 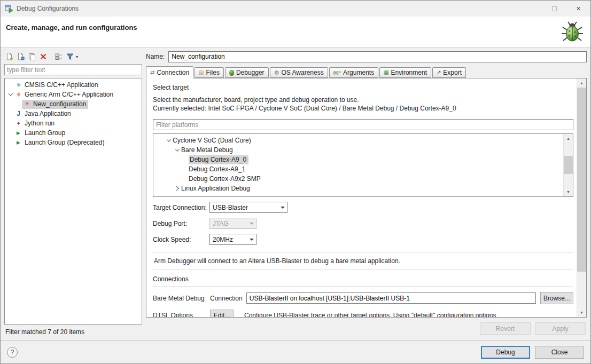 What do you see at coordinates (233, 239) in the screenshot?
I see `clock-speed-select: 20MHz` at bounding box center [233, 239].